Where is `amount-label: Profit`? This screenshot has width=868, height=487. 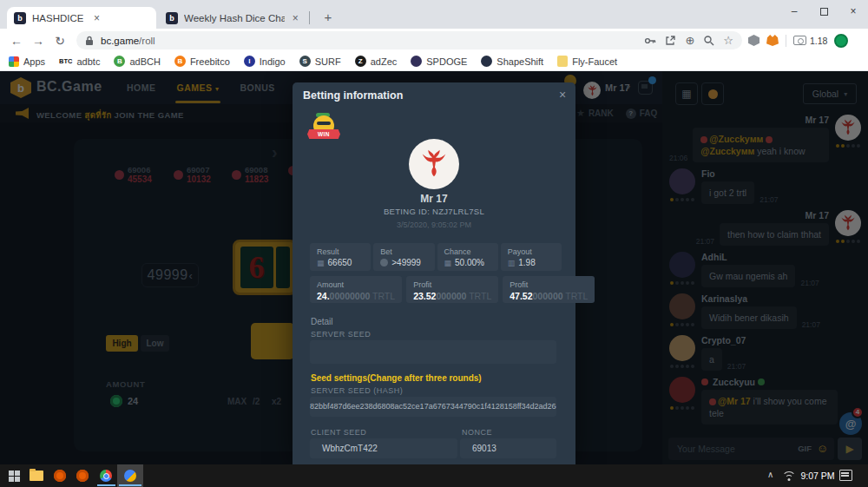 amount-label: Profit is located at coordinates (549, 285).